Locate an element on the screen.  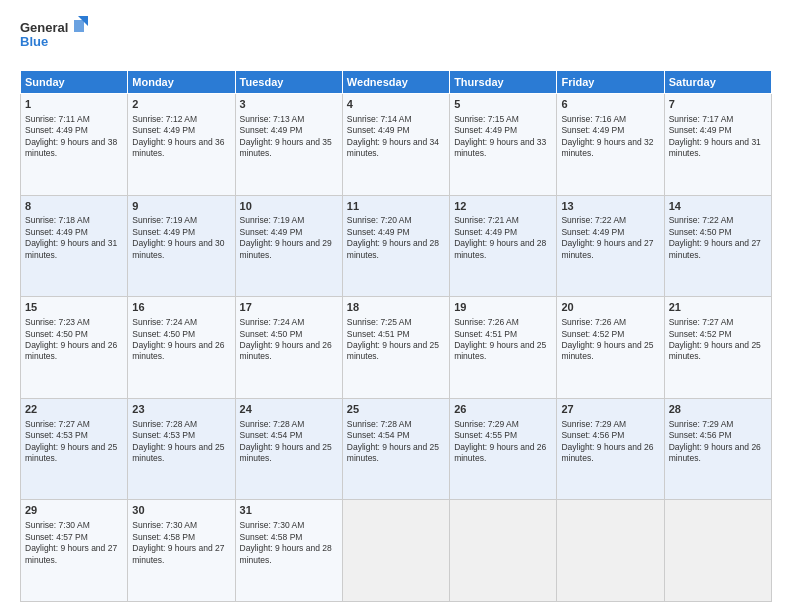
sunset-text: Sunset: 4:54 PM is located at coordinates (272, 435).